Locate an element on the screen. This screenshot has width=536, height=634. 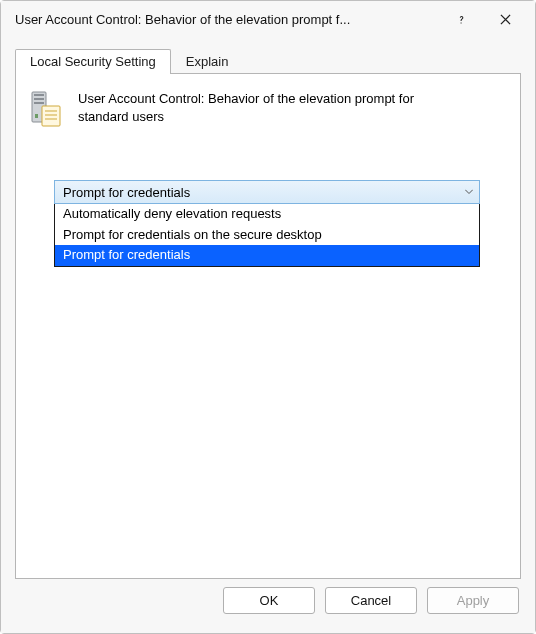
tab-explain: Explain is located at coordinates (208, 62).